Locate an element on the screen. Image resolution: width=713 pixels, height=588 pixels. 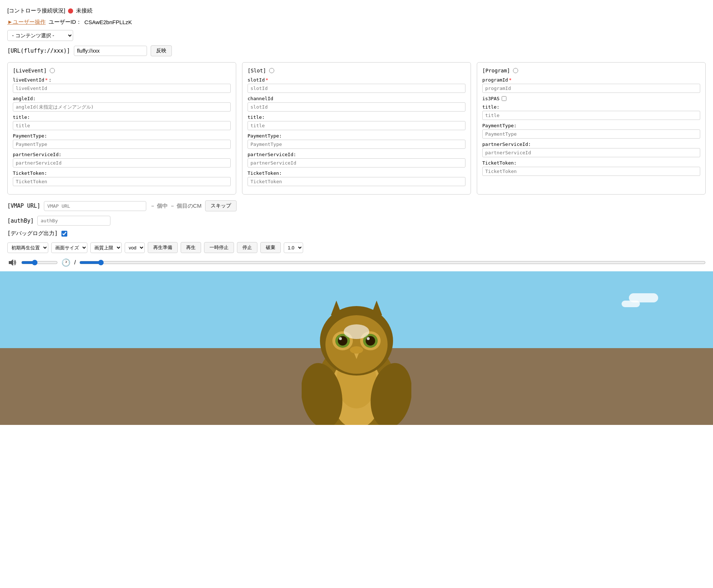
url-row: [URL(fluffy://xxx)] 反映 is located at coordinates (356, 51).